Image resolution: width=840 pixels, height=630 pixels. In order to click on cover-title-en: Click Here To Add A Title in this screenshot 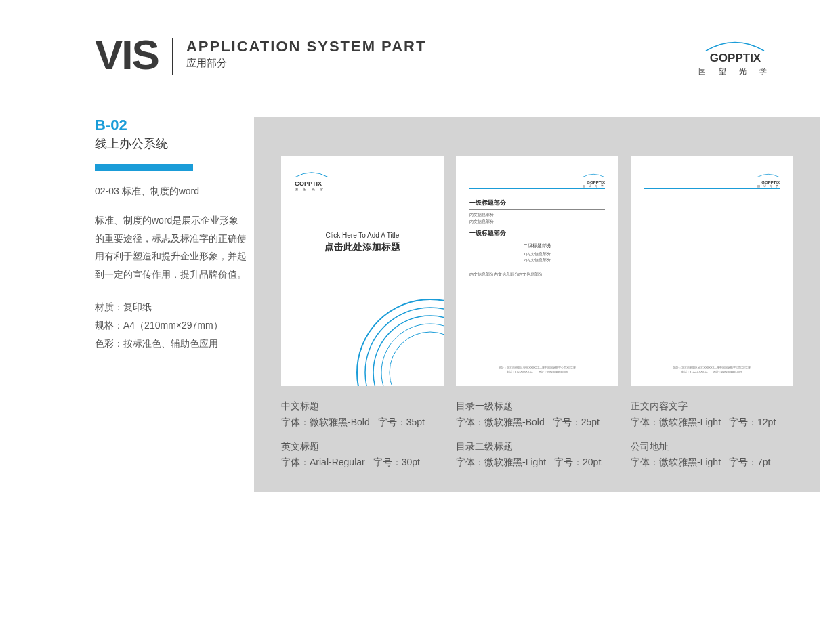, I will do `click(362, 236)`.